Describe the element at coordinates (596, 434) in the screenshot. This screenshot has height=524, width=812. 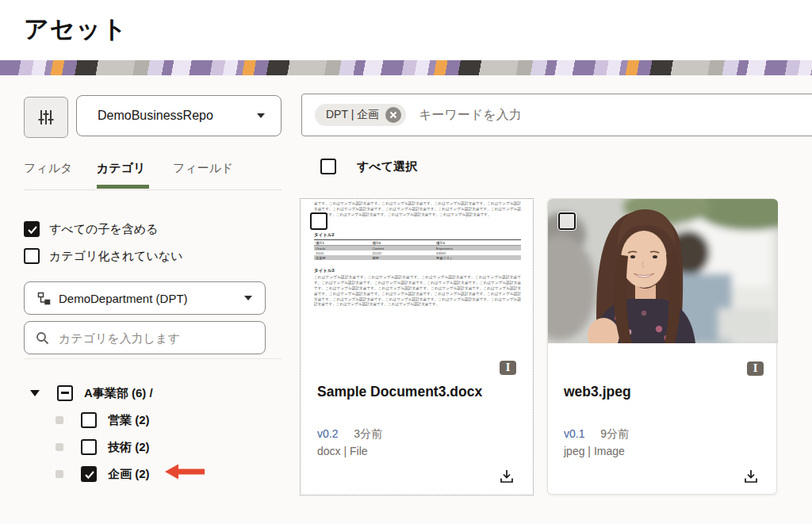
I see `asset-meta-version: v0.1 9分前` at that location.